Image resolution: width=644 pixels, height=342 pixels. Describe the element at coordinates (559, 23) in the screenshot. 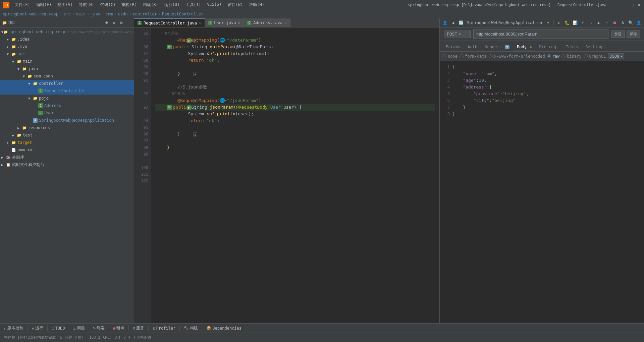

I see `run-app-button: ▶` at that location.